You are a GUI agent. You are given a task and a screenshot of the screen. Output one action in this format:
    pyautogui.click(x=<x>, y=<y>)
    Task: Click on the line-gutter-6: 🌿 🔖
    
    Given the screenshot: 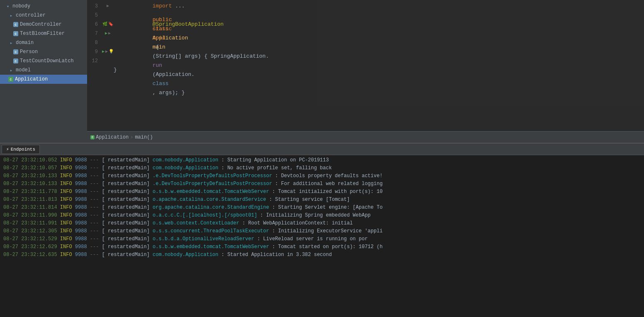 What is the action you would take?
    pyautogui.click(x=108, y=24)
    